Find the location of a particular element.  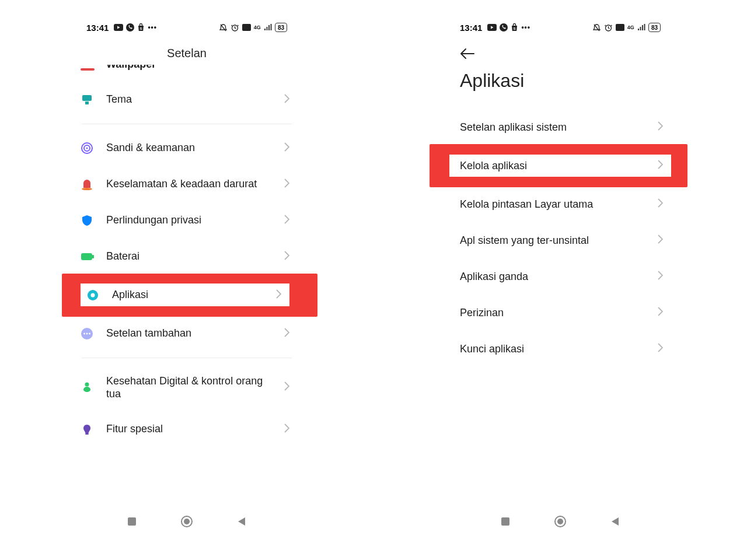

row-label: Aplikasi ganda is located at coordinates (559, 276).